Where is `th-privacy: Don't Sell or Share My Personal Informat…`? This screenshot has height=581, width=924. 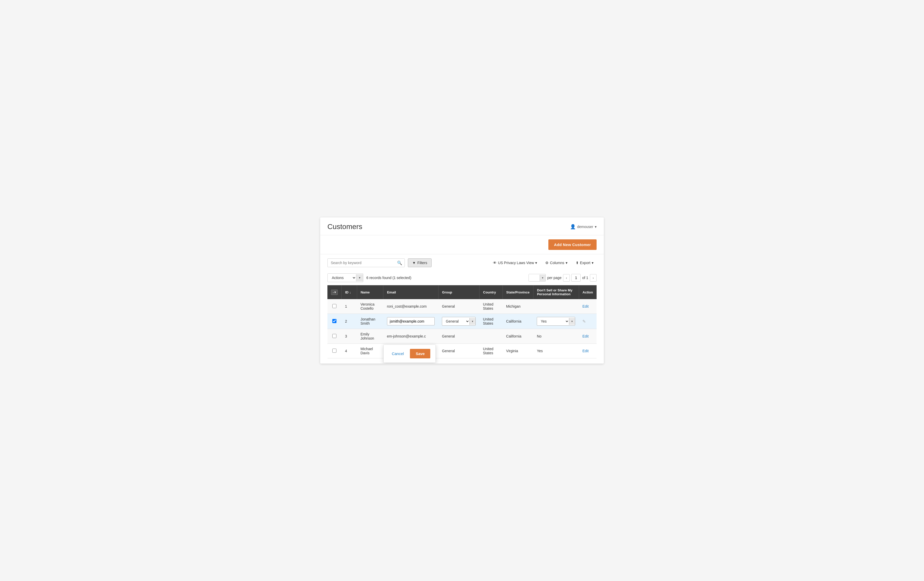
th-privacy: Don't Sell or Share My Personal Informat… is located at coordinates (556, 292).